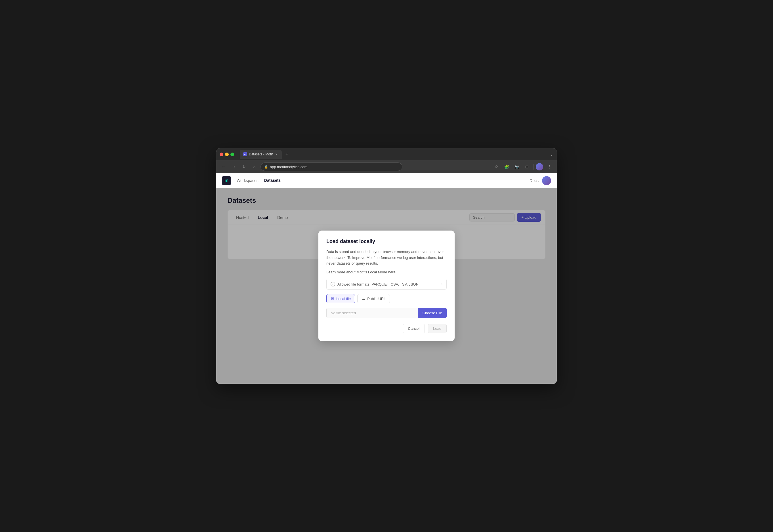 This screenshot has width=773, height=532. What do you see at coordinates (547, 181) in the screenshot?
I see `user-avatar` at bounding box center [547, 181].